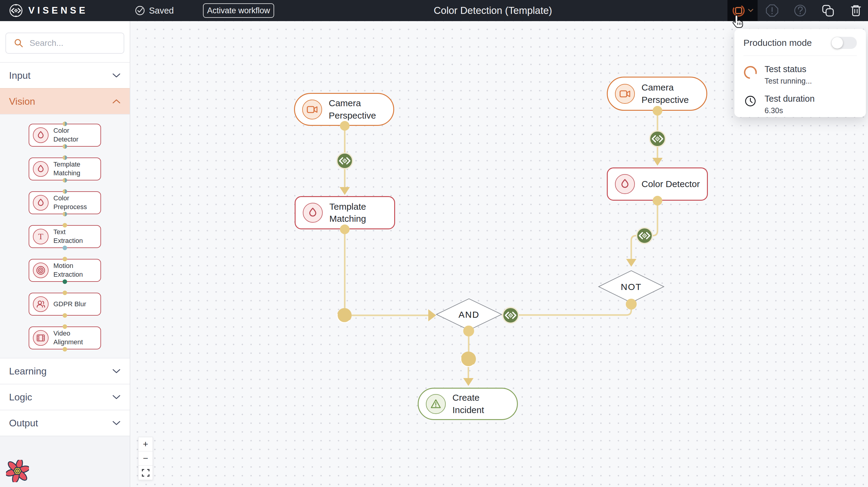 This screenshot has height=487, width=868. I want to click on edge-not-and, so click(566, 310).